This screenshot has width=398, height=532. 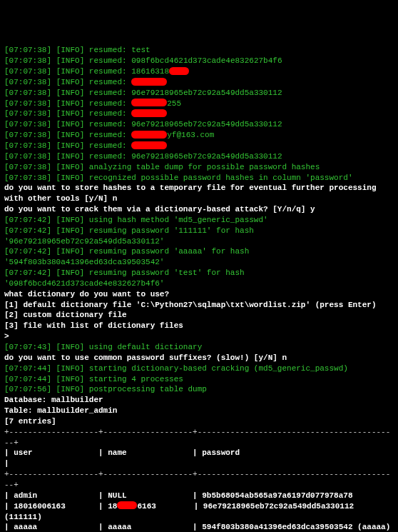 I want to click on log-line: [07:07:38] [INFO] analyzing table dump f…, so click(x=199, y=167).